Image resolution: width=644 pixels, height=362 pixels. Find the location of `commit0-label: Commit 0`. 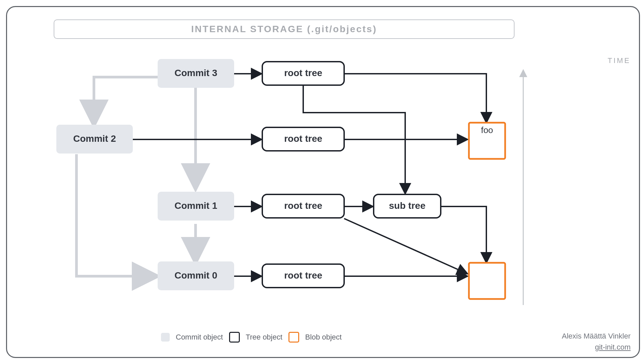

commit0-label: Commit 0 is located at coordinates (196, 276).